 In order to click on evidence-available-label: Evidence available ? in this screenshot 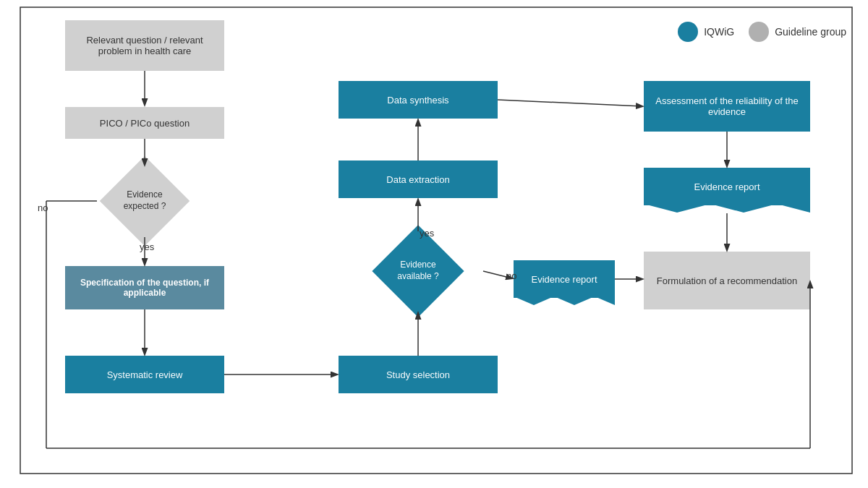, I will do `click(418, 270)`.